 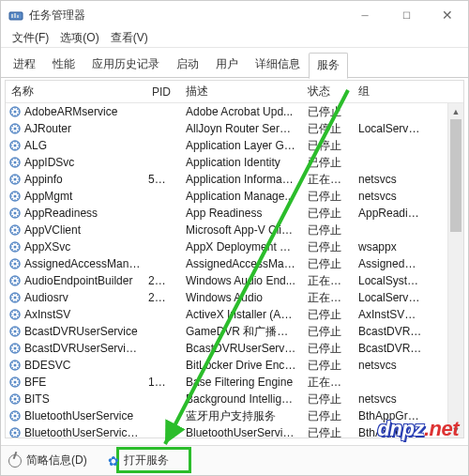 I want to click on cell-name: BcastDVRUserService, so click(x=83, y=331).